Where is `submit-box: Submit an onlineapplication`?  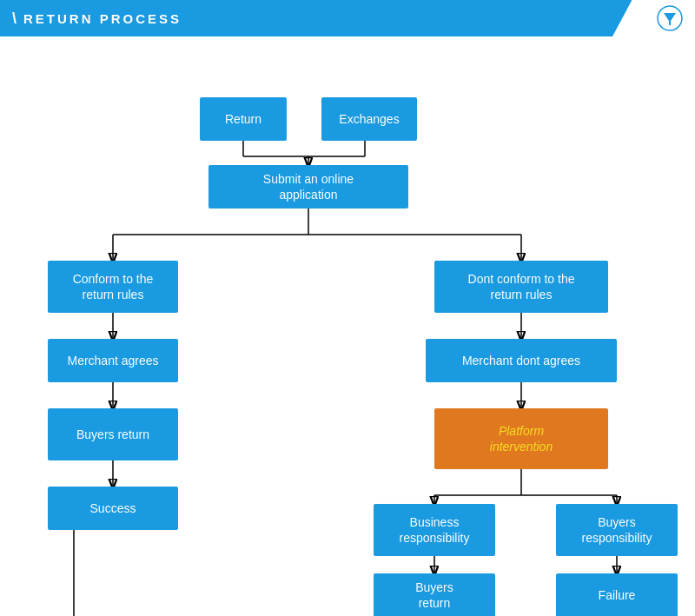
submit-box: Submit an onlineapplication is located at coordinates (308, 187).